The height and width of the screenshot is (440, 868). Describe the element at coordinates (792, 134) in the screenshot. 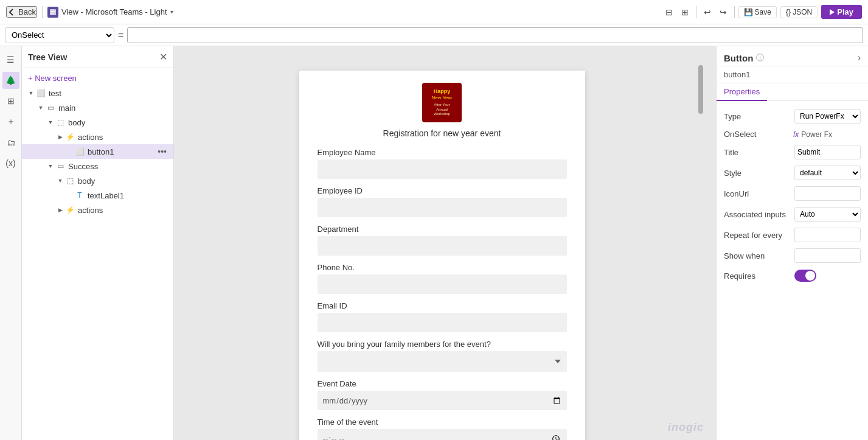

I see `prop-row-onselect: OnSelect fx Power Fx` at that location.